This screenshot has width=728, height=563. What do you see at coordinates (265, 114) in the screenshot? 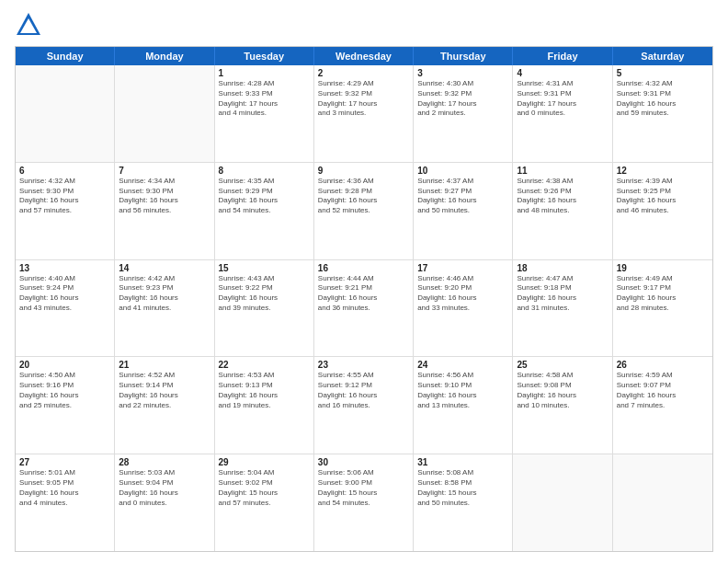
I see `day-cell-1: 1Sunrise: 4:28 AMSunset: 9:33 PMDaylight…` at bounding box center [265, 114].